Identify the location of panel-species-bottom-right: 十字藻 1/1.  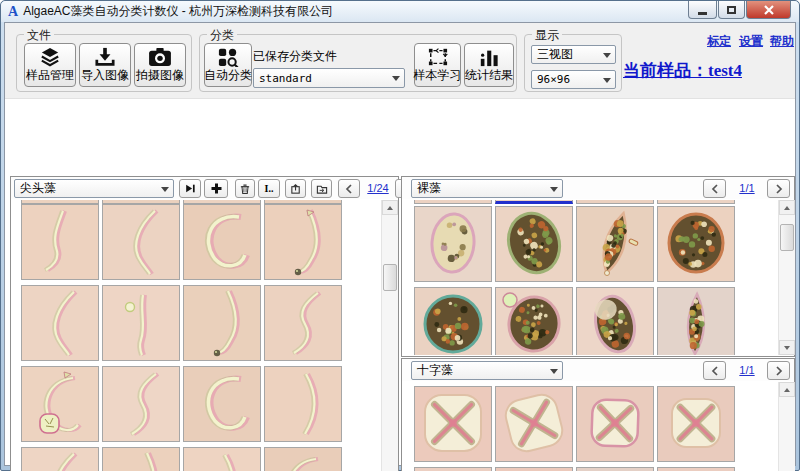
(598, 414).